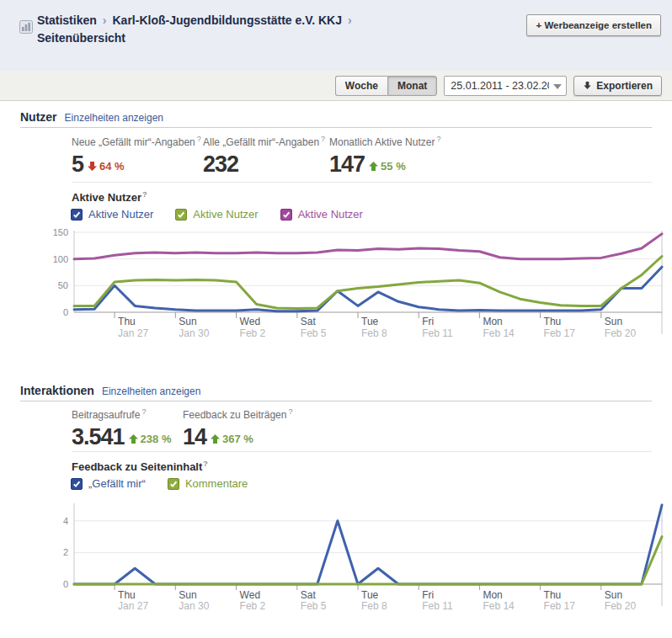 Image resolution: width=672 pixels, height=638 pixels. I want to click on period-segmented-control: Woche Monat, so click(386, 86).